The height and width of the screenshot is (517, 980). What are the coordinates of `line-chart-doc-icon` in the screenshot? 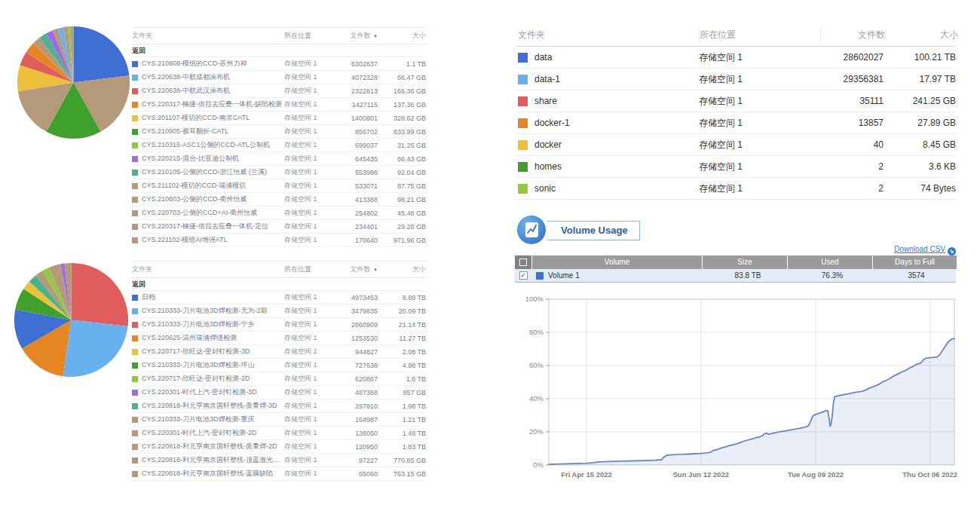 It's located at (531, 230).